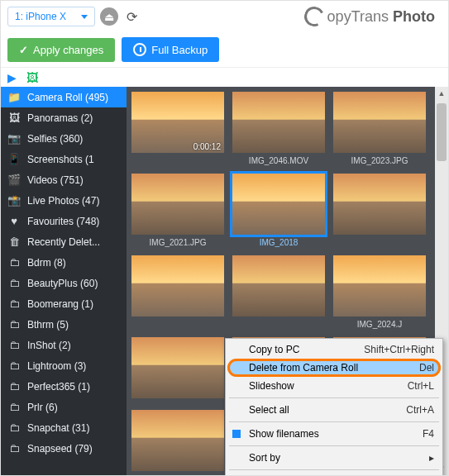 The height and width of the screenshot is (476, 449). I want to click on sidebar-item-2: 📷Selfies (360), so click(64, 139).